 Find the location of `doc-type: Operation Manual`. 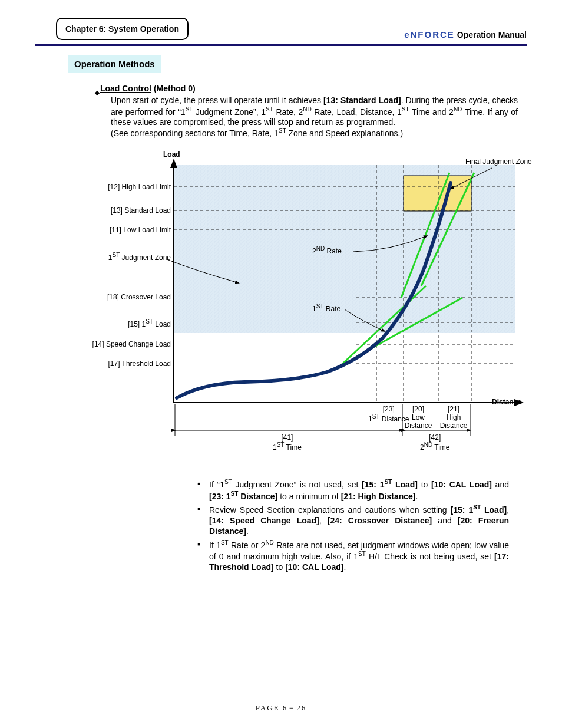

doc-type: Operation Manual is located at coordinates (492, 35).